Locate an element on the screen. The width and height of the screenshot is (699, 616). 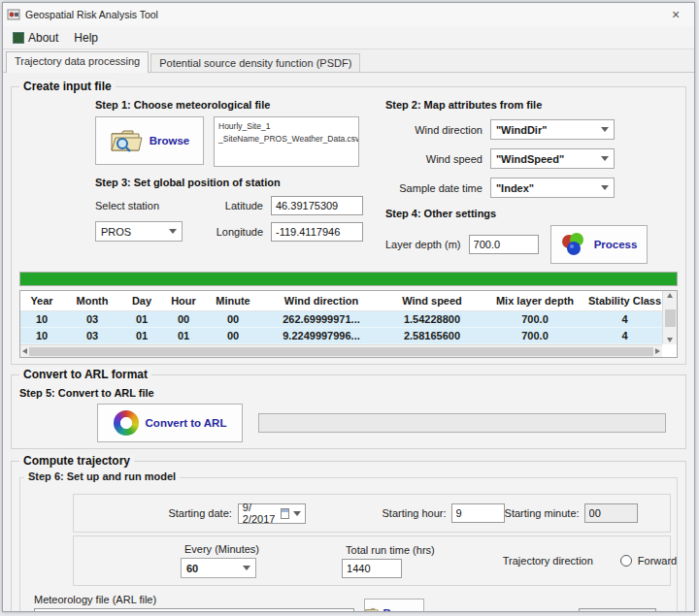
step2-title: Step 2: Map attributes from file is located at coordinates (532, 105).